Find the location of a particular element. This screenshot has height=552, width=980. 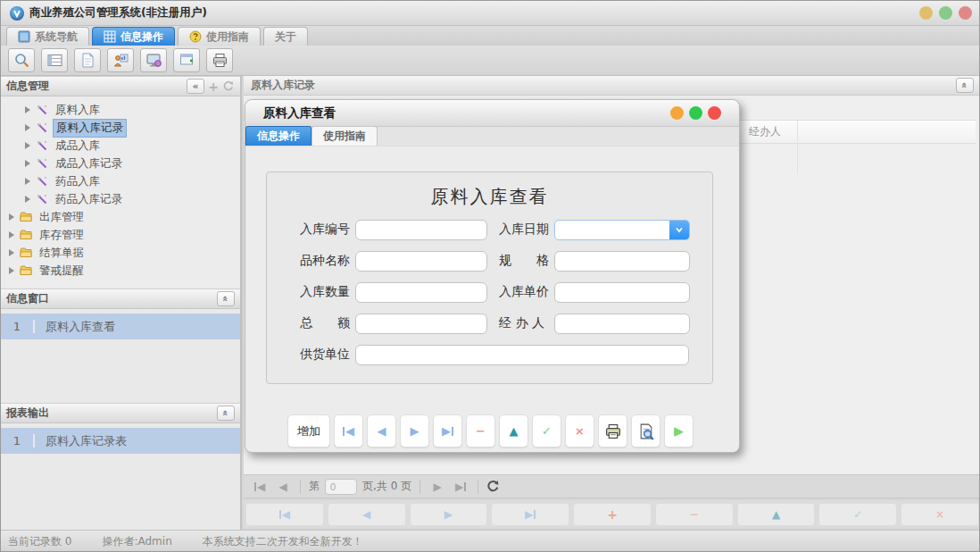

dialog-minimize-button is located at coordinates (677, 113).